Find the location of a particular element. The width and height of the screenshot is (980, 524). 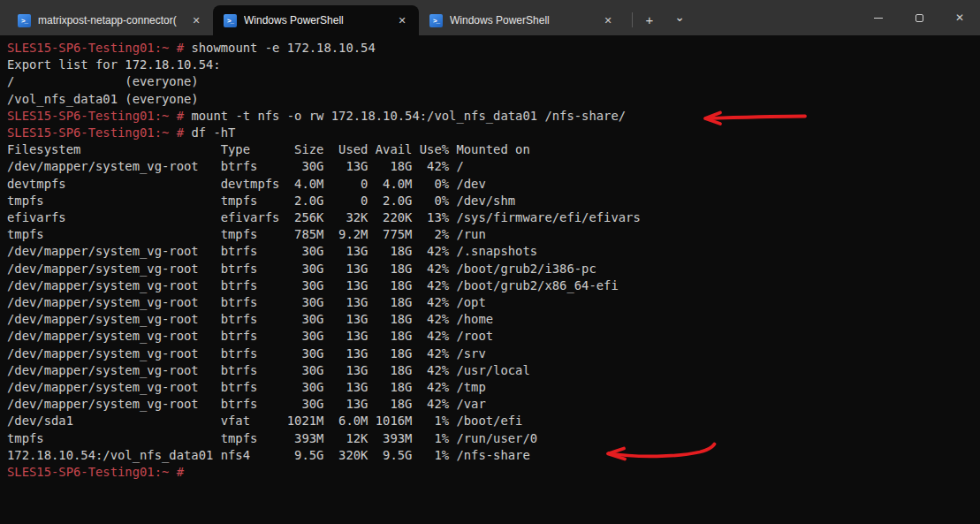

output-text: Filesystem Type Size Used Avail Use% Mou… is located at coordinates (269, 149).